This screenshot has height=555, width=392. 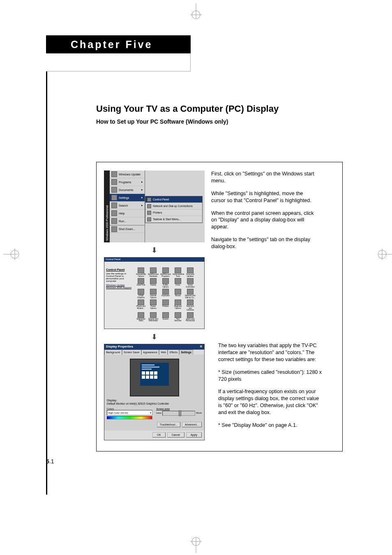 What do you see at coordinates (141, 306) in the screenshot?
I see `cp-icon: Phone and Modem...` at bounding box center [141, 306].